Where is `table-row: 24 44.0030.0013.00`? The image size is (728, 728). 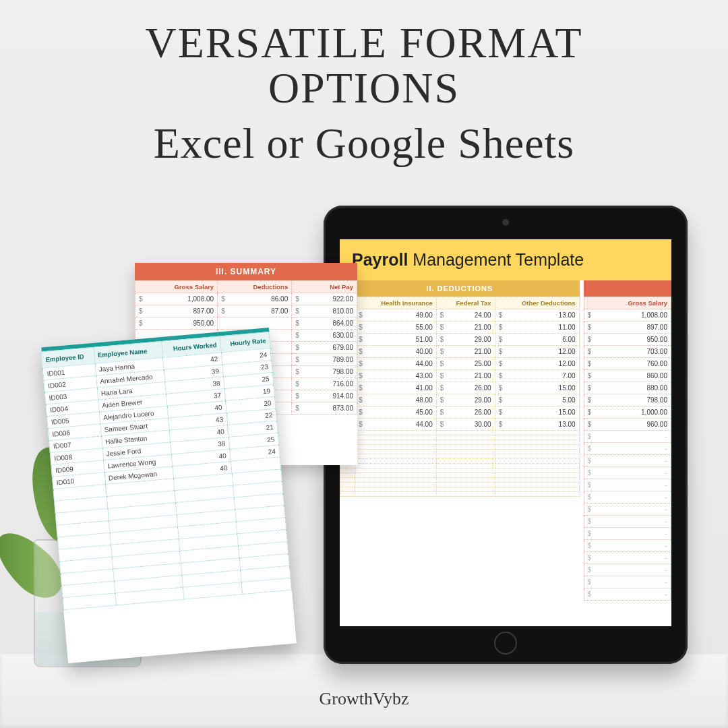 table-row: 24 44.0030.0013.00 is located at coordinates (460, 425).